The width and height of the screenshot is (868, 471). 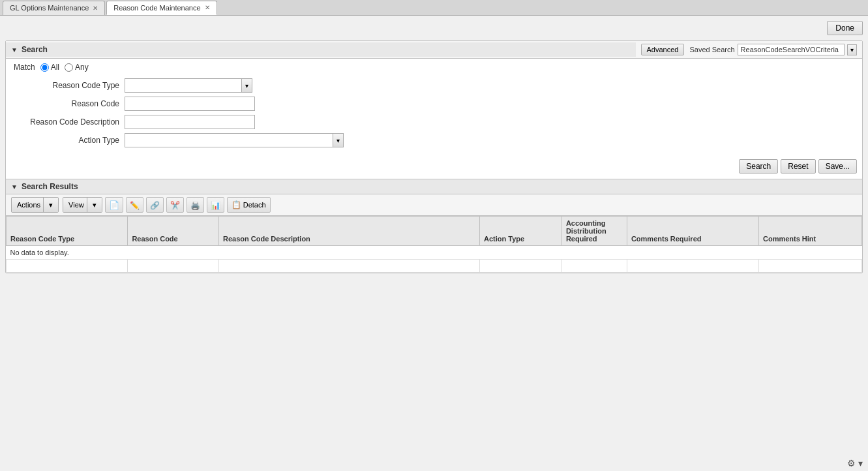 What do you see at coordinates (434, 122) in the screenshot?
I see `reason-code-desc-row: Reason Code Description` at bounding box center [434, 122].